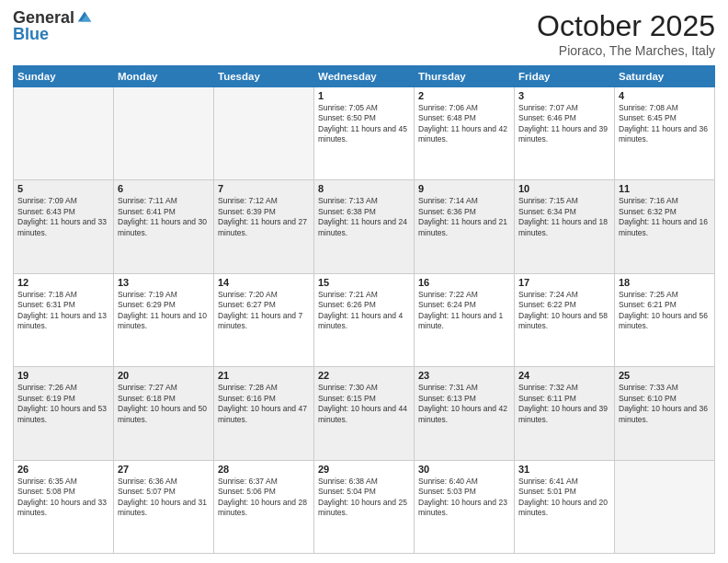  I want to click on table-row: 25Sunrise: 7:33 AMSunset: 6:10 PMDayligh…, so click(665, 414).